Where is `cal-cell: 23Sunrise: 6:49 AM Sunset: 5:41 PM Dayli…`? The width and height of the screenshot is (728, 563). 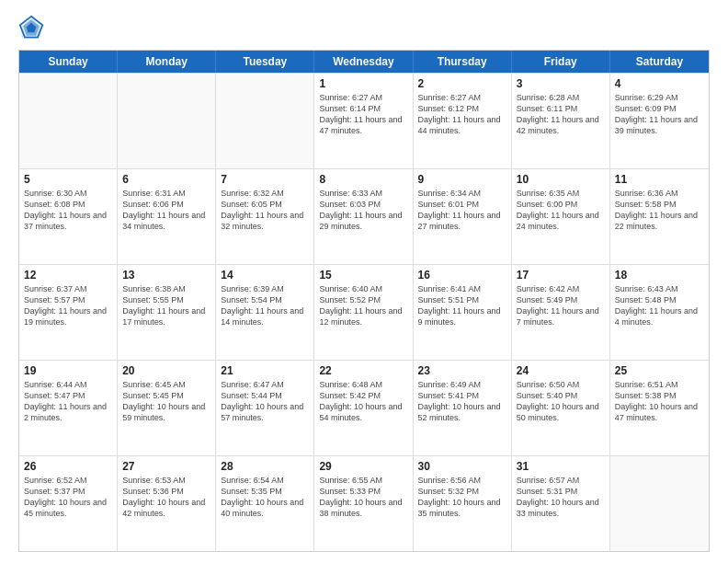 cal-cell: 23Sunrise: 6:49 AM Sunset: 5:41 PM Dayli… is located at coordinates (463, 408).